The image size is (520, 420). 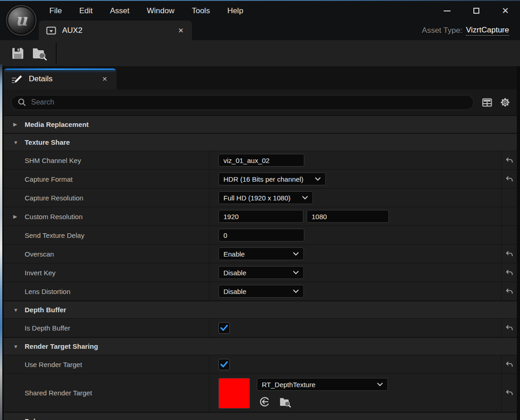 I want to click on is-depth-buffer-checkbox, so click(x=224, y=328).